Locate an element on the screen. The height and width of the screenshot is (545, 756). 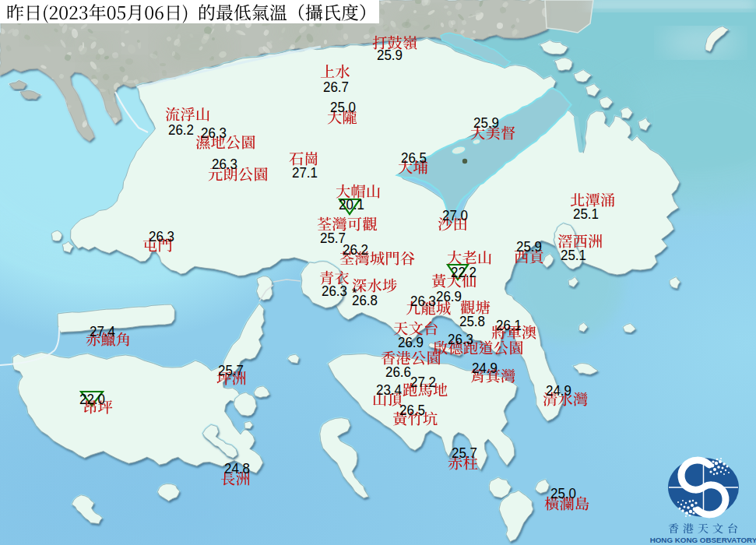
svg-text: HONG KONG OBSERVATORY is located at coordinates (703, 540).